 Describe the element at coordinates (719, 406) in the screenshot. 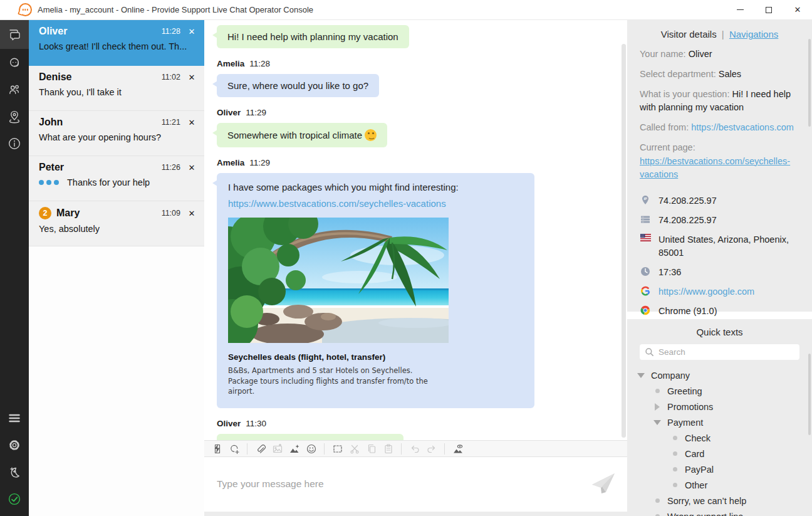

I see `tree-node-promotions: Promotions` at that location.